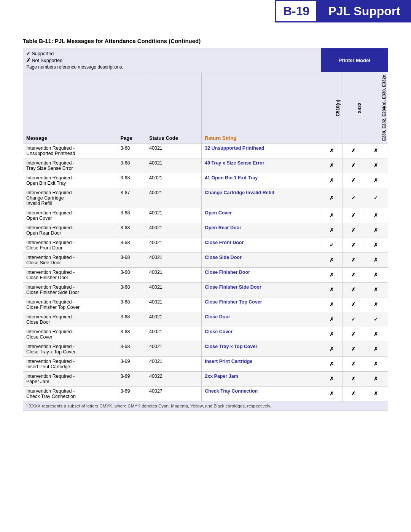 This screenshot has width=411, height=532. Describe the element at coordinates (206, 289) in the screenshot. I see `table-row: Intervention Required -Close Finisher Si…` at that location.